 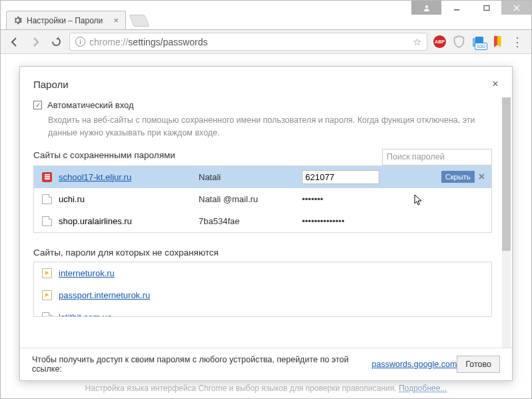 What do you see at coordinates (341, 177) in the screenshot?
I see `password-input` at bounding box center [341, 177].